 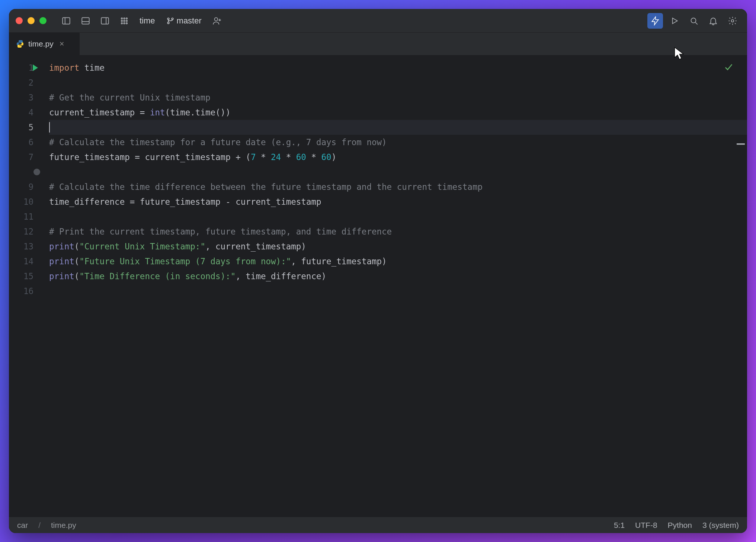 I want to click on branch-name: master, so click(x=189, y=21).